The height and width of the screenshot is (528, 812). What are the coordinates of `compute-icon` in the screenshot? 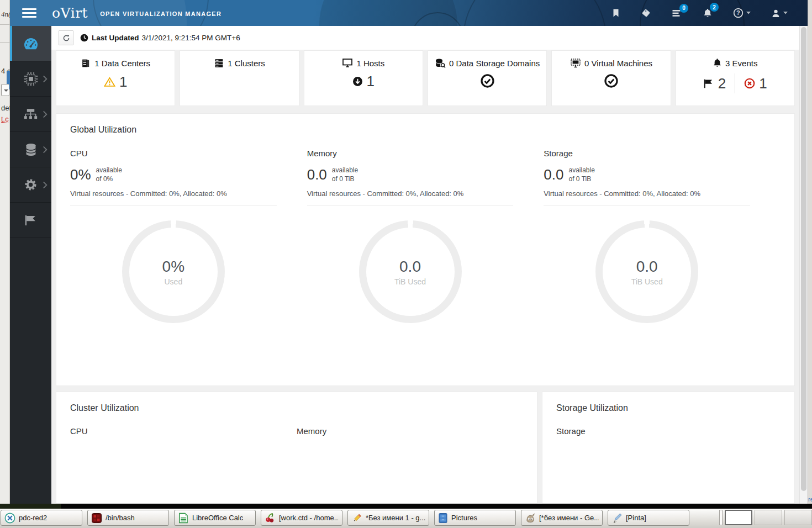 It's located at (31, 79).